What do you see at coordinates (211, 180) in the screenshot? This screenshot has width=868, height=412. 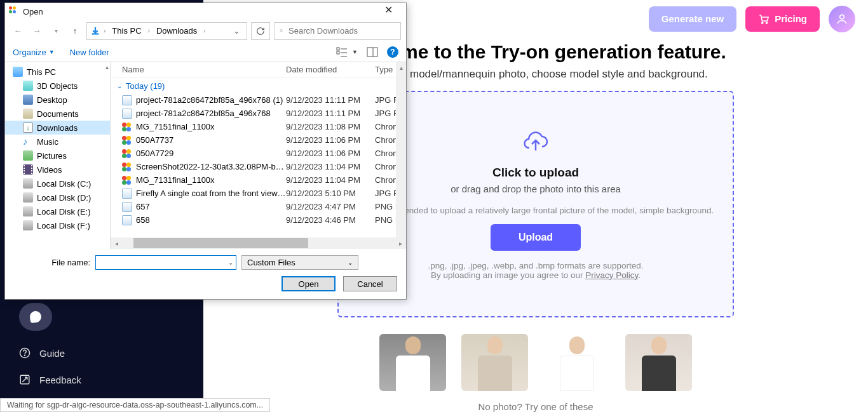 I see `file-name: MG_7131final_1100x` at bounding box center [211, 180].